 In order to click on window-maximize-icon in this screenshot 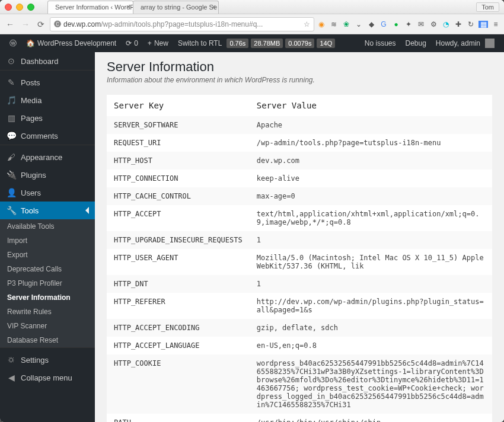, I will do `click(31, 7)`.